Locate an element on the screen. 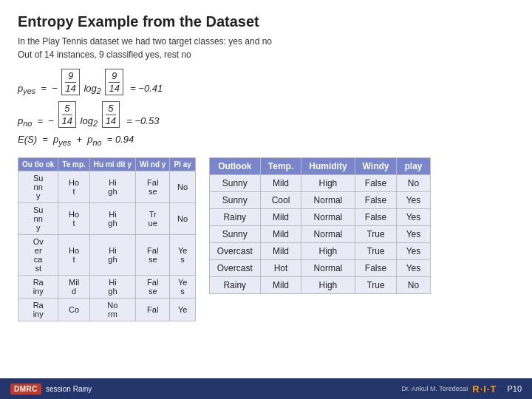  cell: Fal is located at coordinates (152, 309).